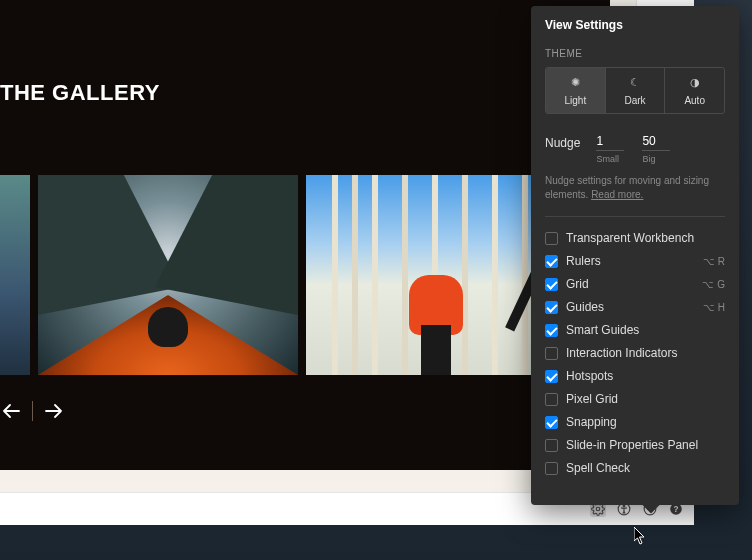  What do you see at coordinates (617, 194) in the screenshot?
I see `read-more-link: Read more.` at bounding box center [617, 194].